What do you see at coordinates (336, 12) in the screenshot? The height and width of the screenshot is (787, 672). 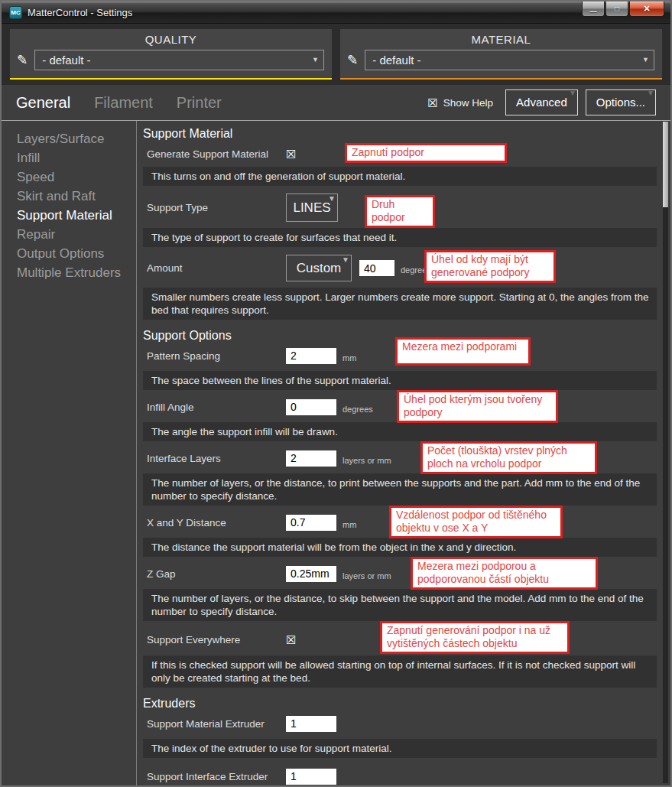 I see `titlebar: MC MatterControl - Settings — □ ×` at bounding box center [336, 12].